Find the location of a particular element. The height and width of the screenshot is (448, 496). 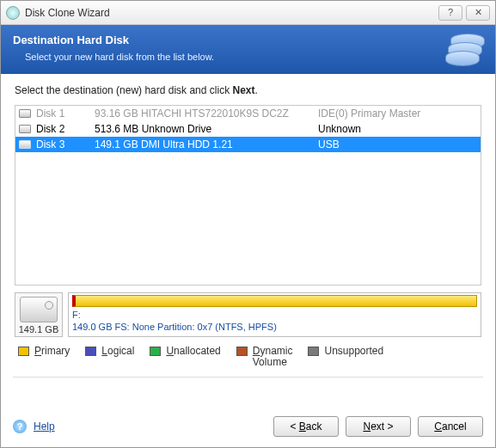

app-icon is located at coordinates (13, 13).